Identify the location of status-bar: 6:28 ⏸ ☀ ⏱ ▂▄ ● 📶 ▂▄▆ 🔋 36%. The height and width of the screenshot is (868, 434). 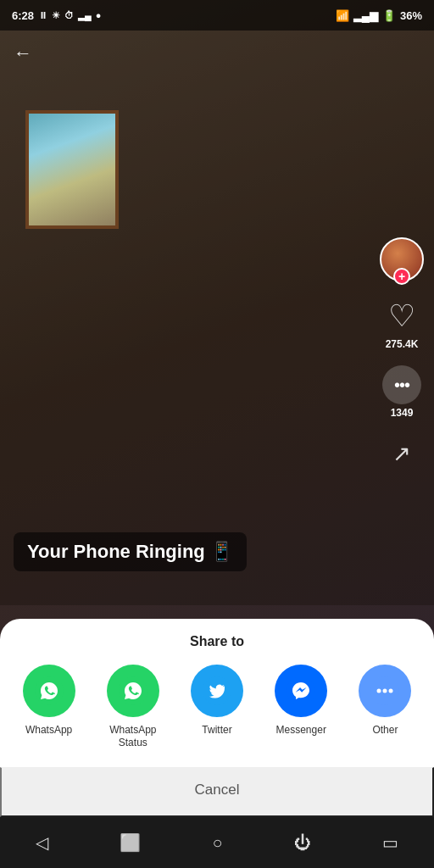
(217, 15).